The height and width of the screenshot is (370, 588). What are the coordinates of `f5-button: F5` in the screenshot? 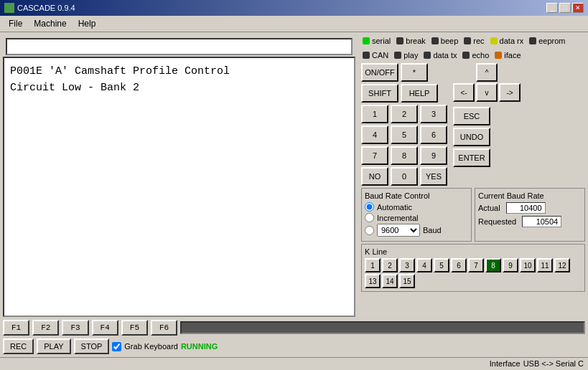 It's located at (135, 328).